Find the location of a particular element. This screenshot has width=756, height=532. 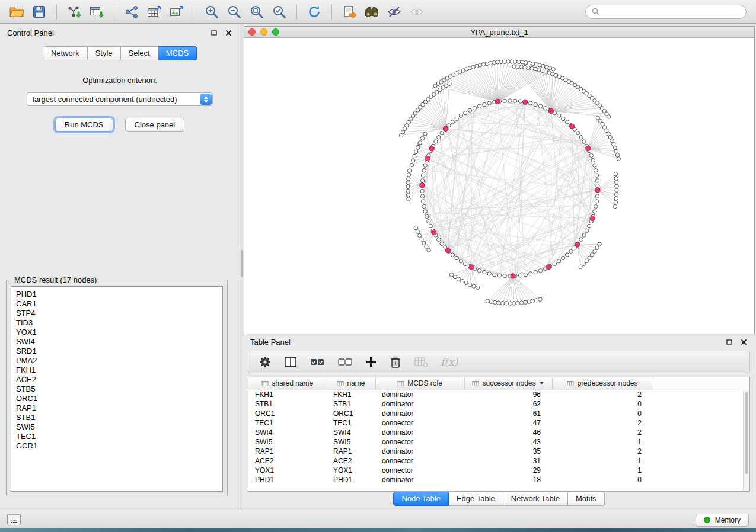

splitter-scrollbar-thumb is located at coordinates (242, 264).